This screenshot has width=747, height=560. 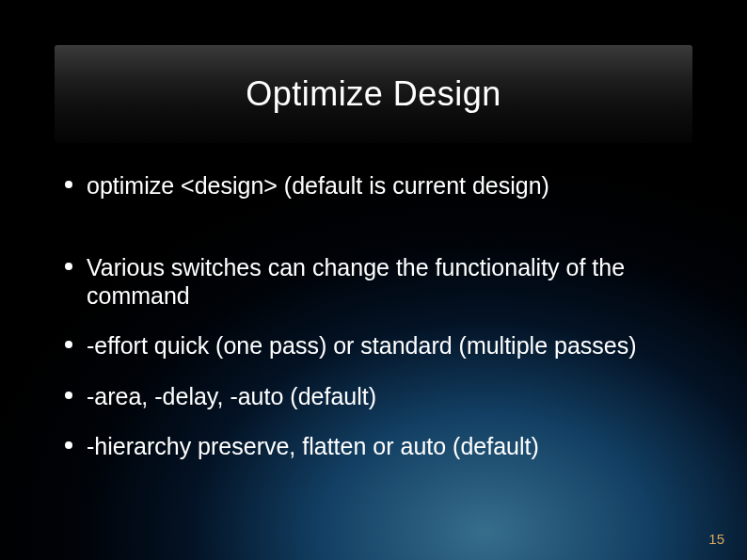 What do you see at coordinates (231, 396) in the screenshot?
I see `bullet-text: -area, -delay, -auto (default)` at bounding box center [231, 396].